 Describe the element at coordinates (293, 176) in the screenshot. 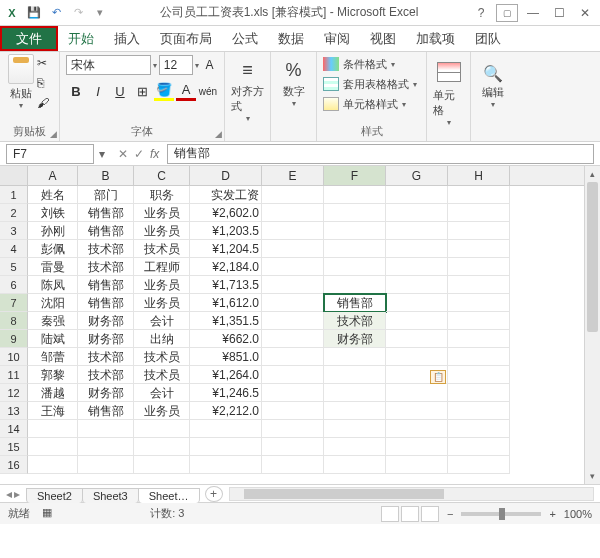

I see `col-header: E` at that location.